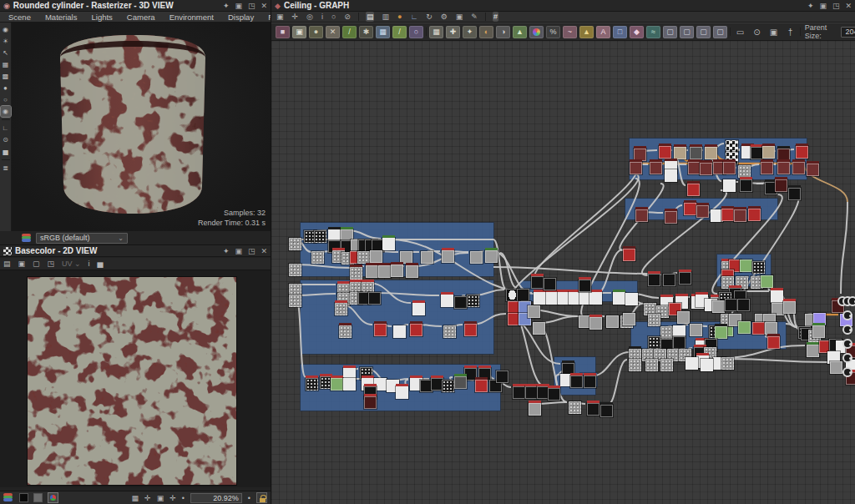 This screenshot has height=504, width=855. I want to click on histogram-icon: ▅, so click(100, 264).